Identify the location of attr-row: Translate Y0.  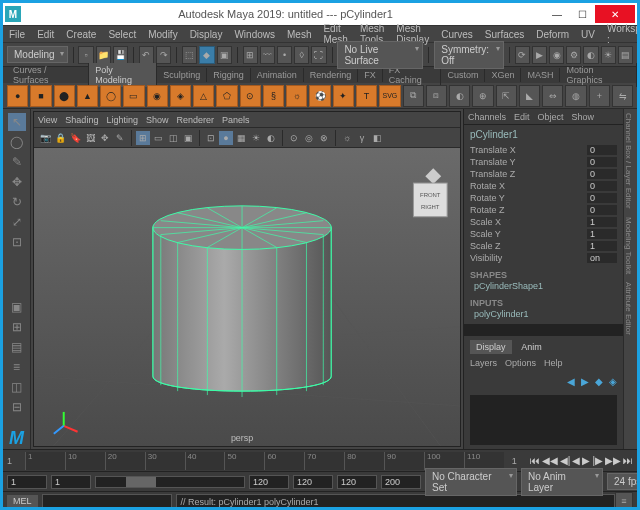
(544, 162).